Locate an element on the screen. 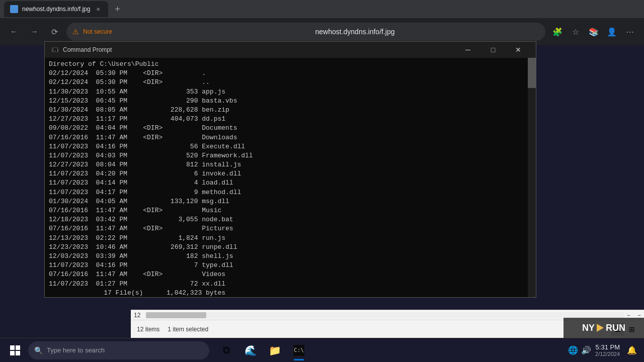  anyrun-suffix: RUN is located at coordinates (616, 328).